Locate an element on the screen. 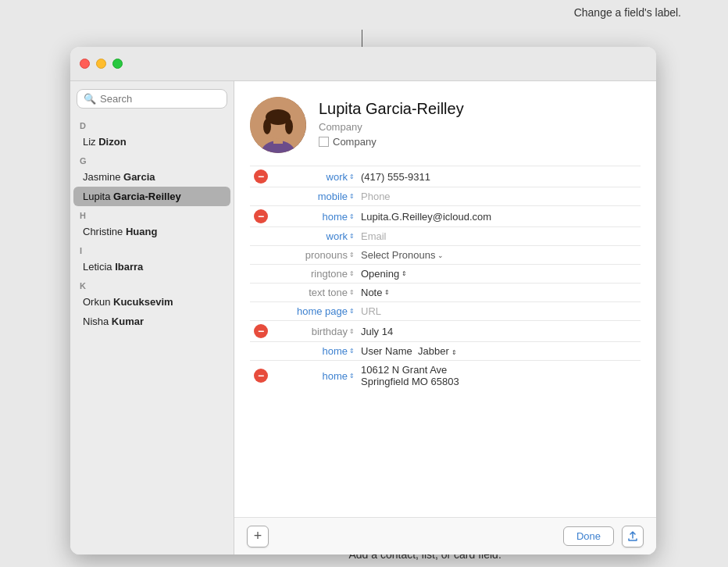 Image resolution: width=728 pixels, height=567 pixels. contact-full-name: Lupita Garcia-Reilley is located at coordinates (480, 109).